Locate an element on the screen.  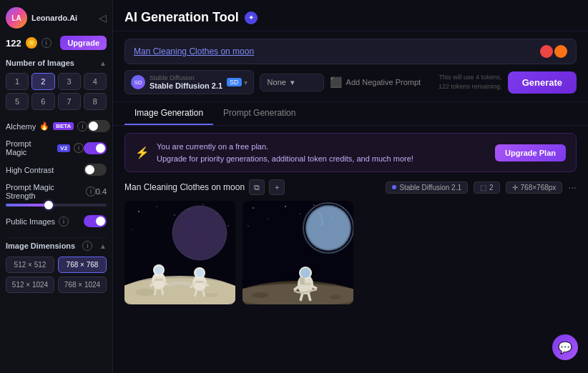
alchemy-info-icon: i is located at coordinates (82, 126).